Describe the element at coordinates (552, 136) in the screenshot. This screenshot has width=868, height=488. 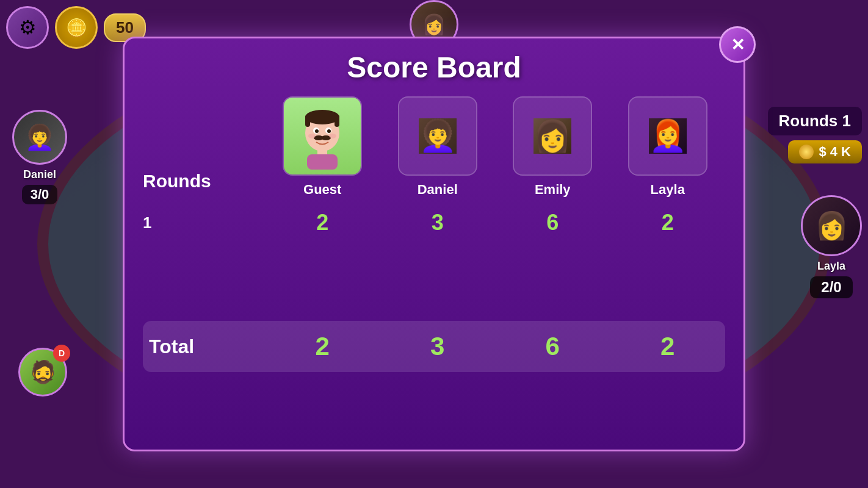
I see `emily-avatar-wrap: 👩` at that location.